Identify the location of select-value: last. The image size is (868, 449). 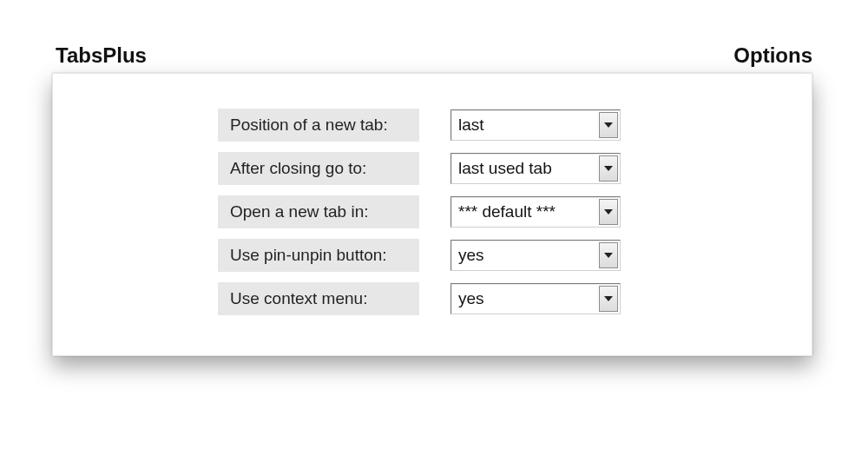
(471, 125).